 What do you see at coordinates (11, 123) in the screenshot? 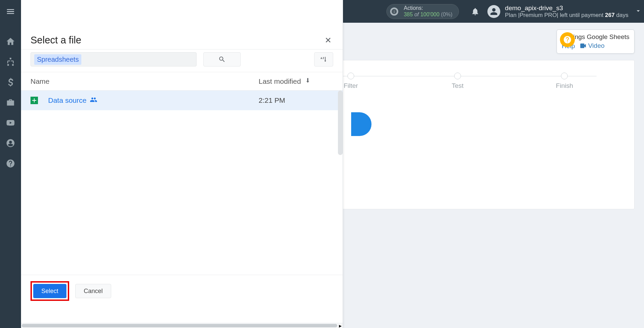
I see `sidebar-item-video` at bounding box center [11, 123].